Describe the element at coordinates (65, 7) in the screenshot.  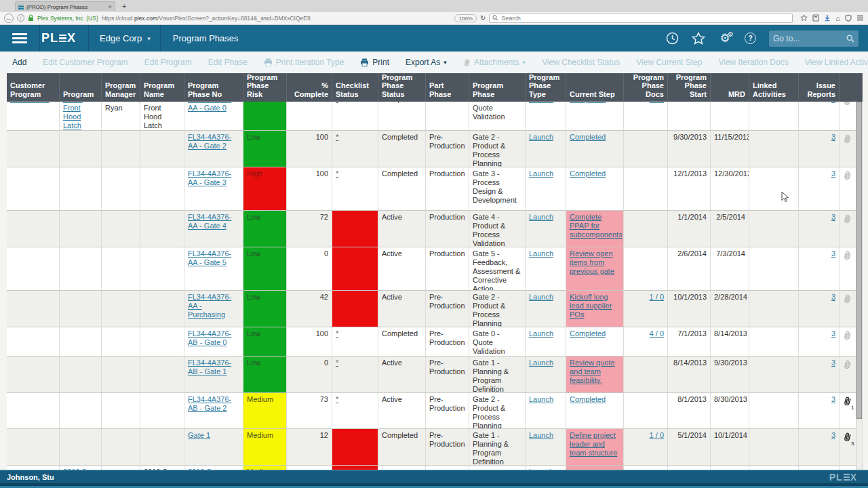
I see `browser-tab: (PROD) Program Phases ×` at that location.